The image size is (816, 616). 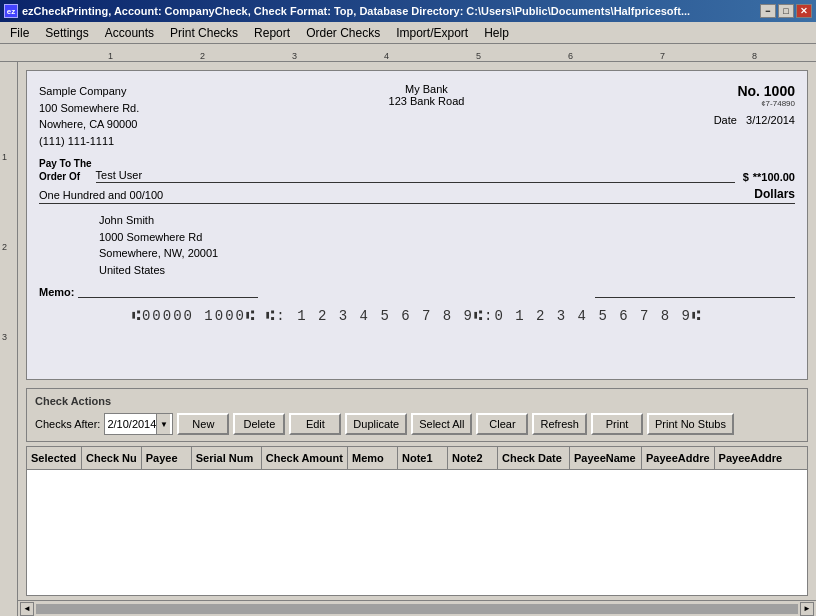 What do you see at coordinates (66, 33) in the screenshot?
I see `menu-settings: Settings` at bounding box center [66, 33].